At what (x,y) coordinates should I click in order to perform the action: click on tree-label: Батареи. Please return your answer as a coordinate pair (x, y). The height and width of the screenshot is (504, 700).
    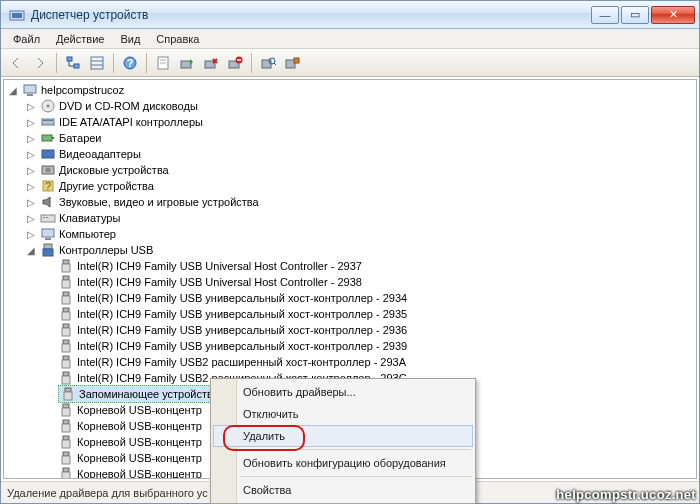
    Looking at the image, I should click on (80, 138).